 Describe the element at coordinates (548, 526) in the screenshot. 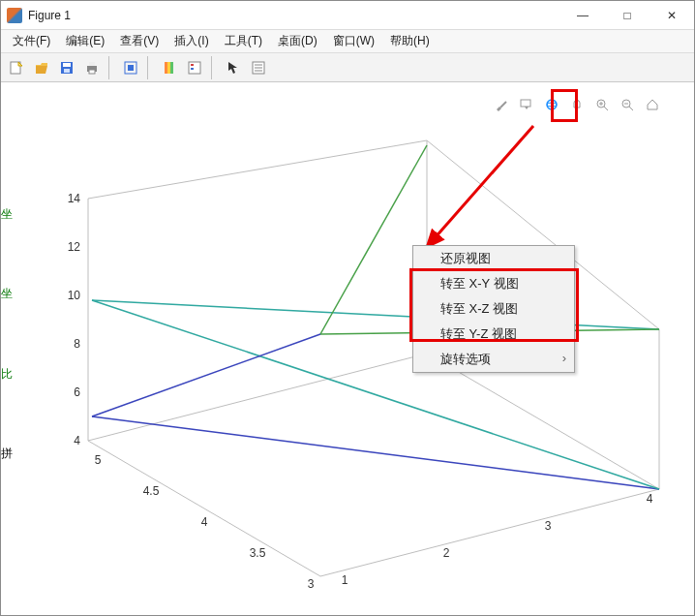

I see `x-tick: 3` at that location.